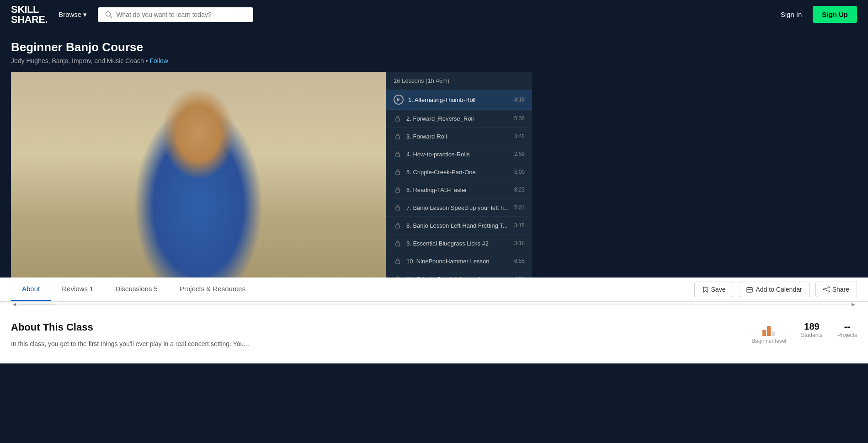 The width and height of the screenshot is (868, 443). What do you see at coordinates (459, 175) in the screenshot?
I see `lesson-list-container: 16 Lessons (1h 45m) 1. Alternating-Thumb…` at bounding box center [459, 175].